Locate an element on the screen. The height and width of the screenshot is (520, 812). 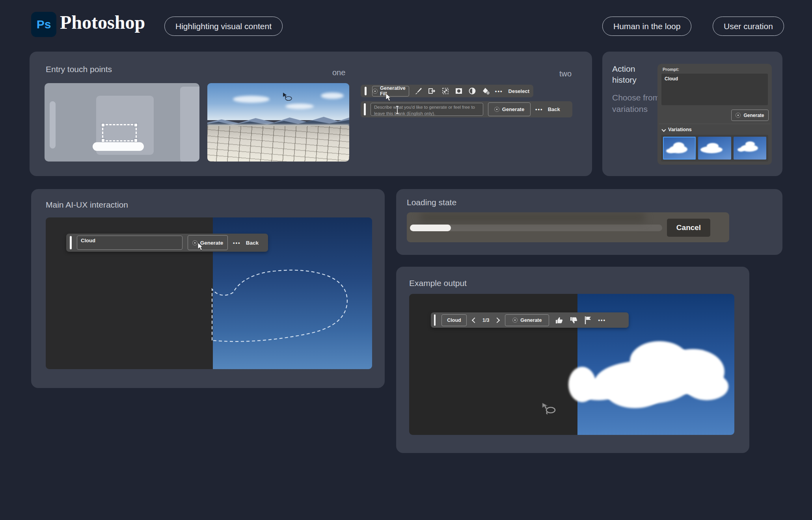
panel-generate-button: Generate is located at coordinates (750, 115).